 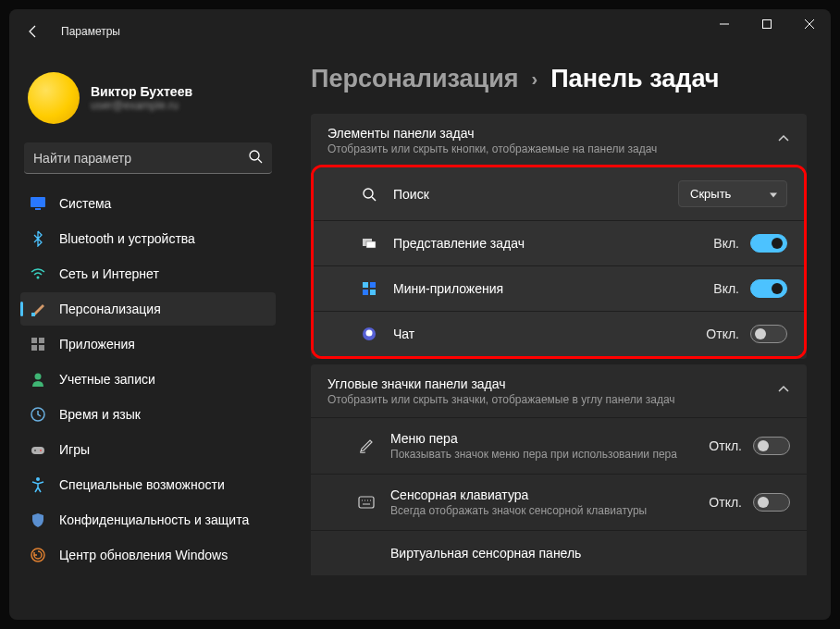 I want to click on row-taskview: Представление задач Вкл., so click(x=559, y=242).